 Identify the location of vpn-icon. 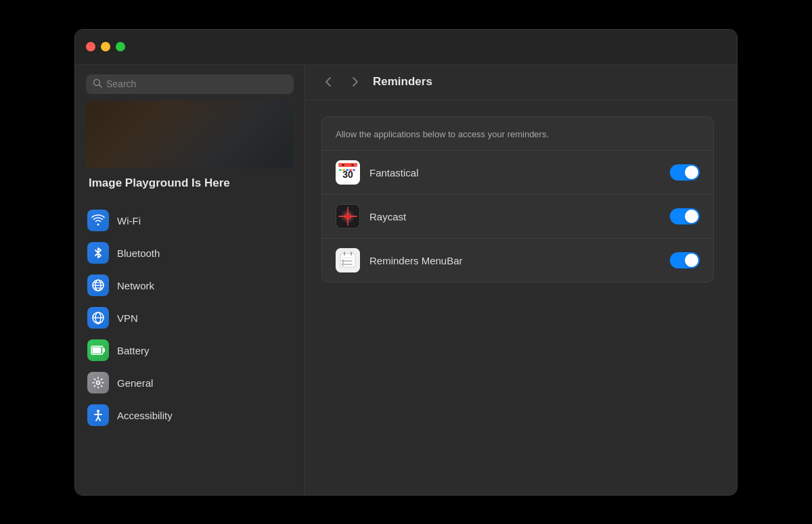
(98, 318).